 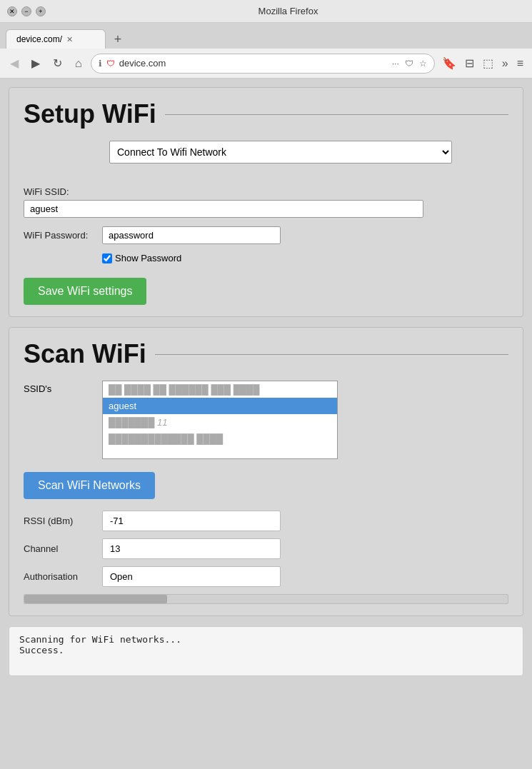 I want to click on secure-icon: ℹ, so click(x=100, y=64).